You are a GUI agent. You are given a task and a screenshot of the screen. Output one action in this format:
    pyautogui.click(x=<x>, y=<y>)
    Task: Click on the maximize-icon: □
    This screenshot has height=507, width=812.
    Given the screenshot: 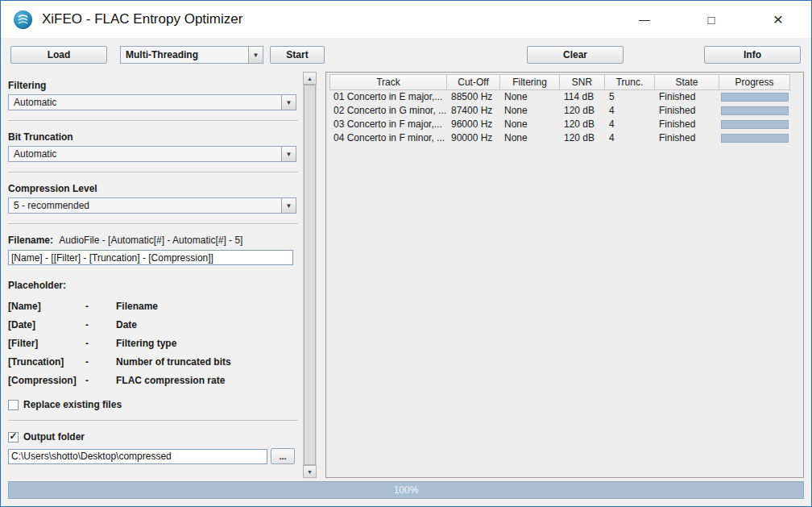 What is the action you would take?
    pyautogui.click(x=711, y=19)
    